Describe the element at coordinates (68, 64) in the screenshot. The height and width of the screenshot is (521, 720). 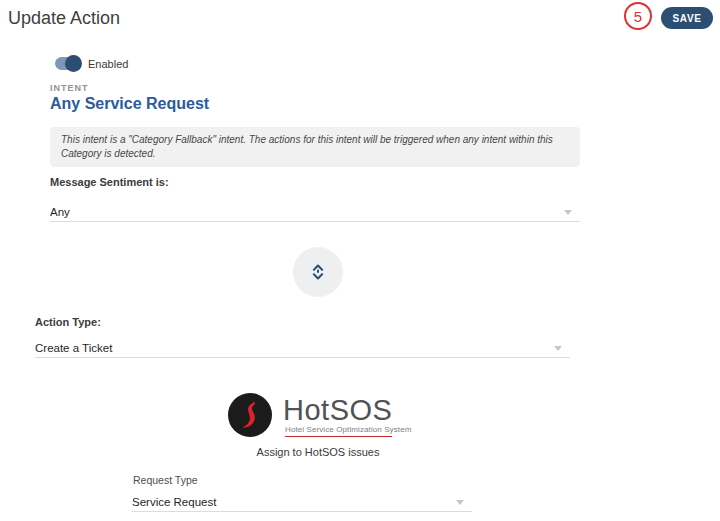
I see `enabled-toggle` at that location.